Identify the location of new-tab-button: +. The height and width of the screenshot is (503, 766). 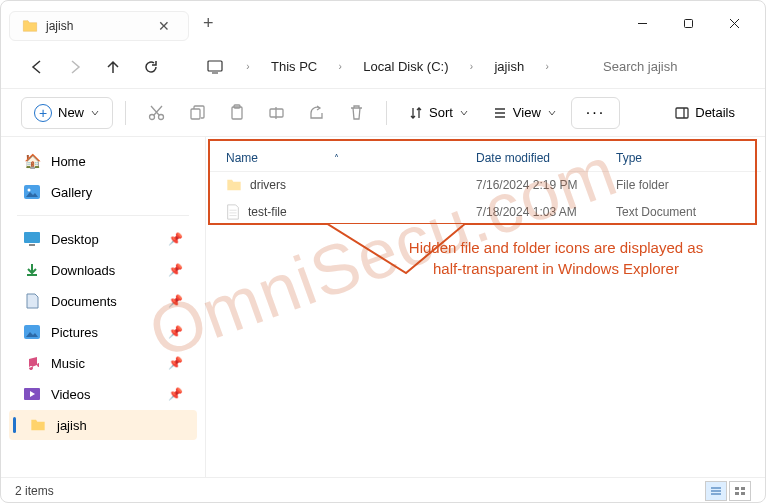
(208, 24).